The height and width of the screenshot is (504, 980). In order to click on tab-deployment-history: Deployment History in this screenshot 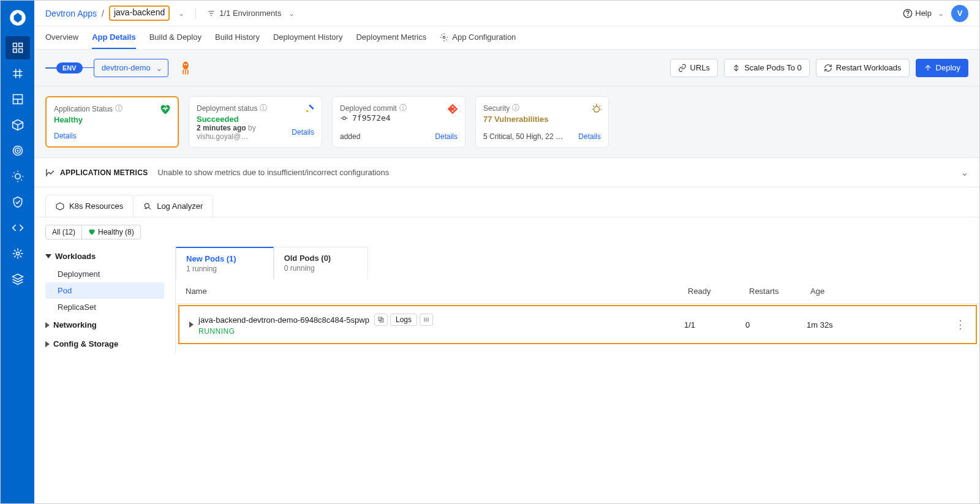, I will do `click(307, 38)`.